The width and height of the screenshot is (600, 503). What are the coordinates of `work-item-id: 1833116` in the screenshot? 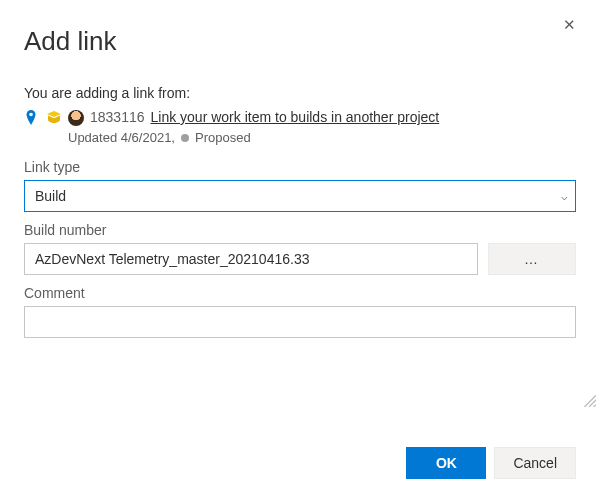 It's located at (118, 117).